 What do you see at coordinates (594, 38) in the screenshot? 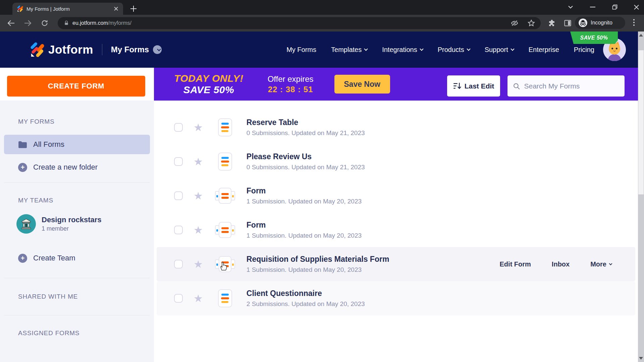
I see `save-50-ribbon: SAVE 50%` at bounding box center [594, 38].